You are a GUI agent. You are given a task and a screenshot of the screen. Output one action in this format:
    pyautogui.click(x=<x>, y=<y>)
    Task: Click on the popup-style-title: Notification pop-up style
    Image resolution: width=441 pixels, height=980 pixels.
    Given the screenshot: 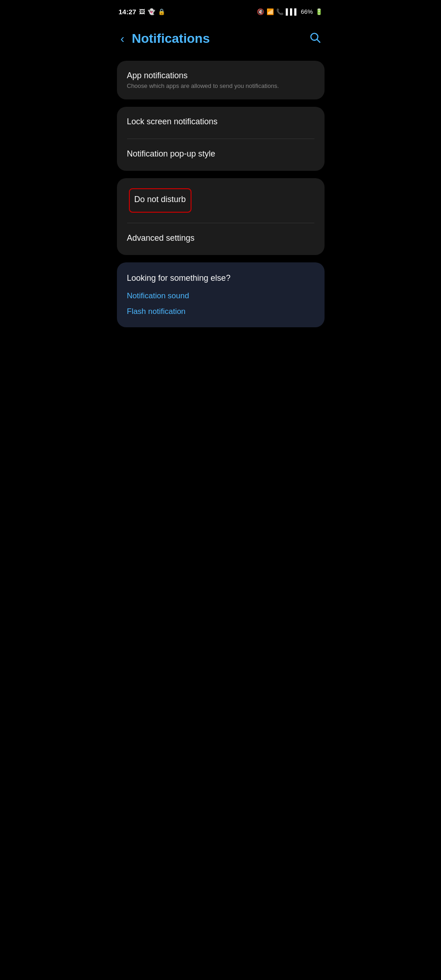 What is the action you would take?
    pyautogui.click(x=221, y=154)
    